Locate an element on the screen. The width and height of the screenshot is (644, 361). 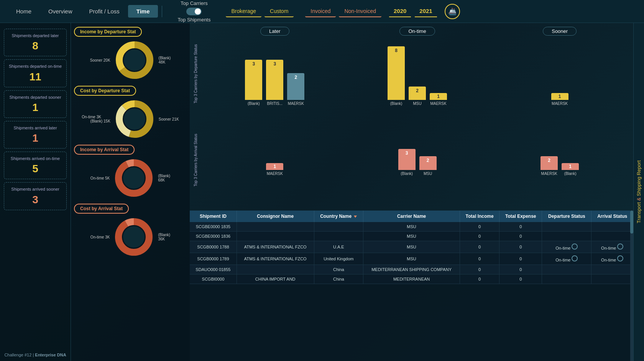
cell-country: United Kingdom is located at coordinates (339, 259).